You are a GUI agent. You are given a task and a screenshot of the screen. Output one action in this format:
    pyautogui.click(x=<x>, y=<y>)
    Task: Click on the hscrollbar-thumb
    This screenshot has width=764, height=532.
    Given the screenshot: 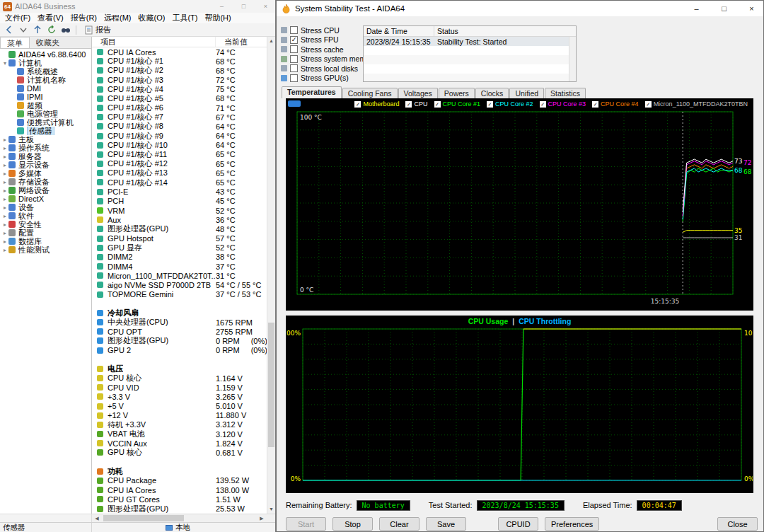 What is the action you would take?
    pyautogui.click(x=144, y=518)
    